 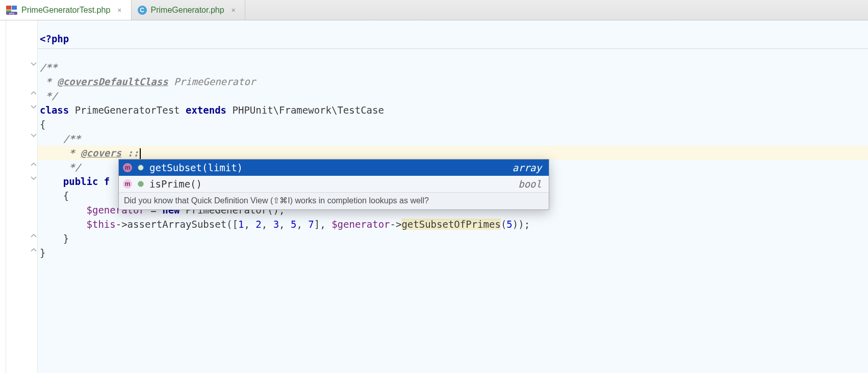 What do you see at coordinates (66, 10) in the screenshot?
I see `tab-label: PrimeGeneratorTest.php` at bounding box center [66, 10].